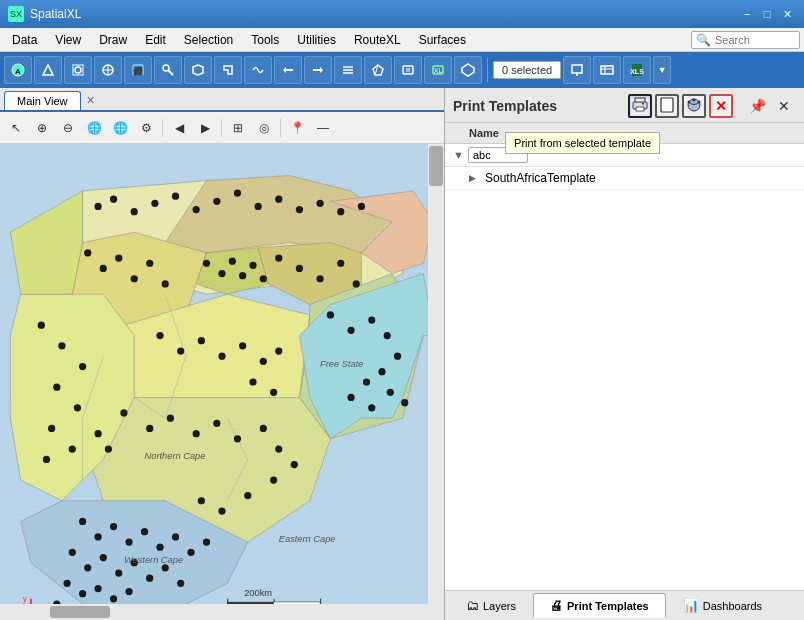 Image resolution: width=804 pixels, height=620 pixels. I want to click on map-pin-tool: 📍, so click(297, 128).